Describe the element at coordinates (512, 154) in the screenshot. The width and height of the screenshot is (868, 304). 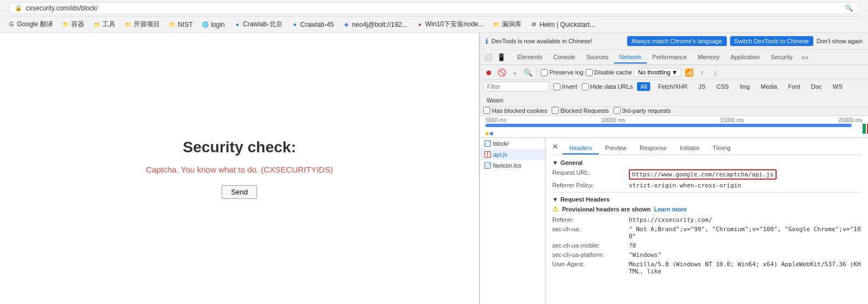
I see `file-item-api-js: ! api.js` at that location.